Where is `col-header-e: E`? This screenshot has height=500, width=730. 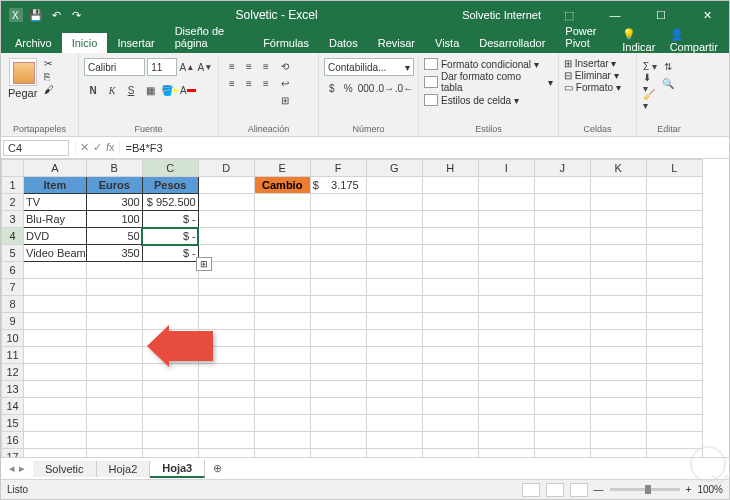
col-header-e: E is located at coordinates (282, 168).